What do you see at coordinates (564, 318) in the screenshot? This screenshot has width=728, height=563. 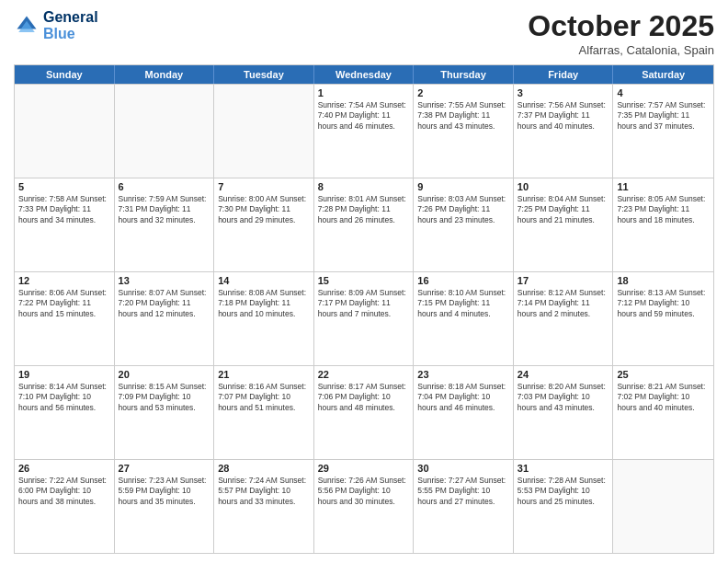 I see `calendar-cell-17: 17Sunrise: 8:12 AM Sunset: 7:14 PM Dayli…` at bounding box center [564, 318].